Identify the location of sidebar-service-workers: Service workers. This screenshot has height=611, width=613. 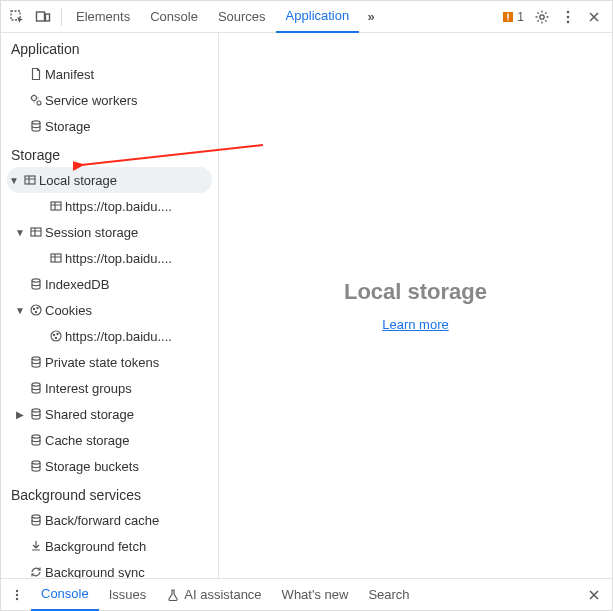
(110, 100).